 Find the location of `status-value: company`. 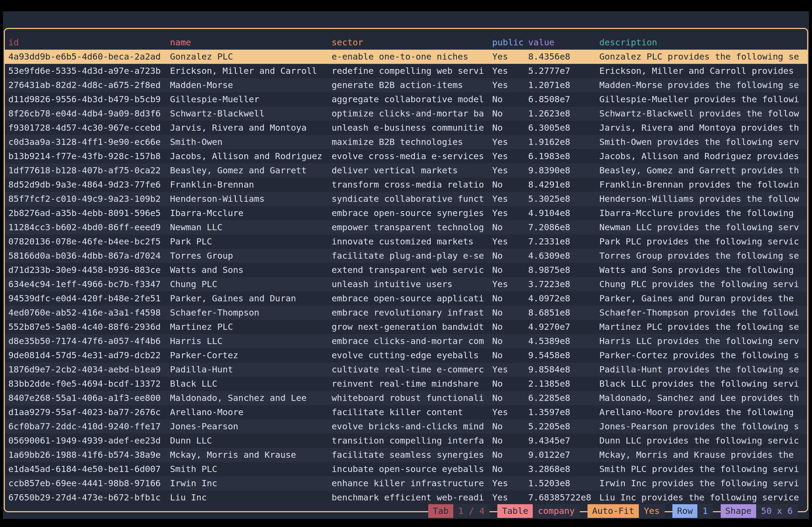

status-value: company is located at coordinates (556, 511).